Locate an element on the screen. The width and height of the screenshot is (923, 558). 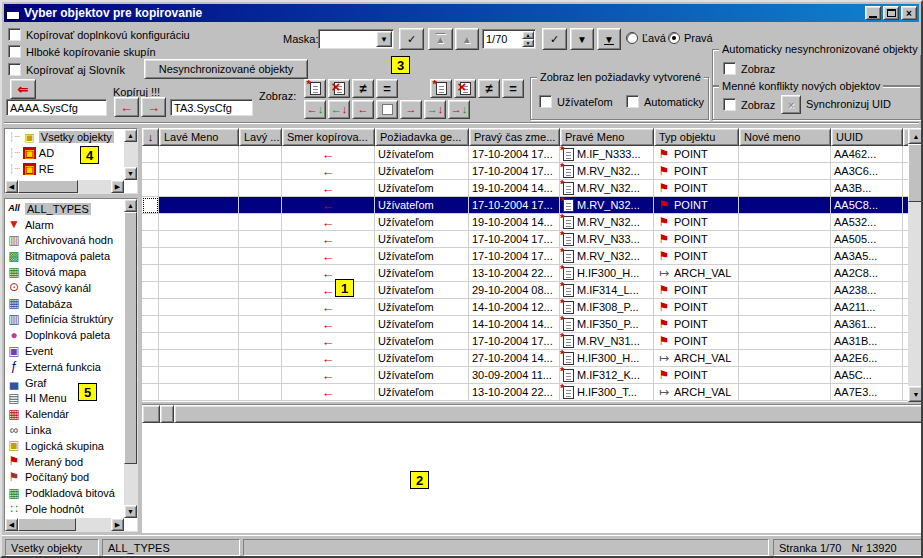
dir-right-auto-button: →↓ is located at coordinates (459, 110).